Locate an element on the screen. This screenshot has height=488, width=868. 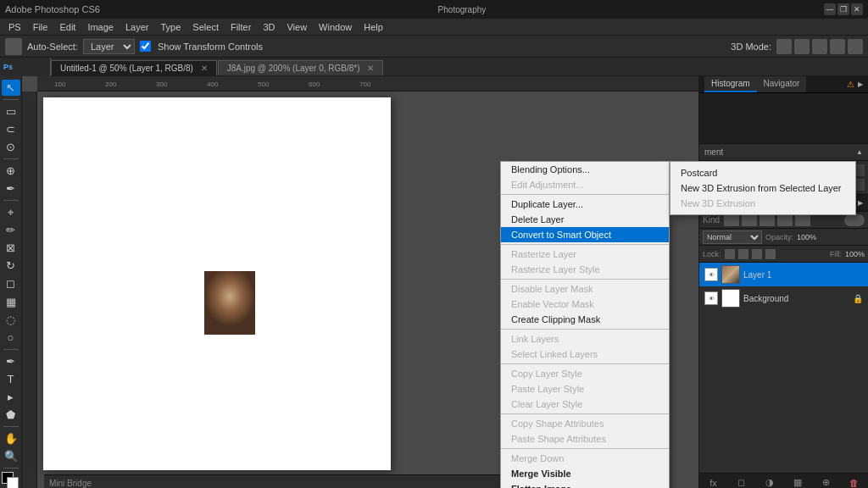
lasso-tool: ⊂ is located at coordinates (11, 129).